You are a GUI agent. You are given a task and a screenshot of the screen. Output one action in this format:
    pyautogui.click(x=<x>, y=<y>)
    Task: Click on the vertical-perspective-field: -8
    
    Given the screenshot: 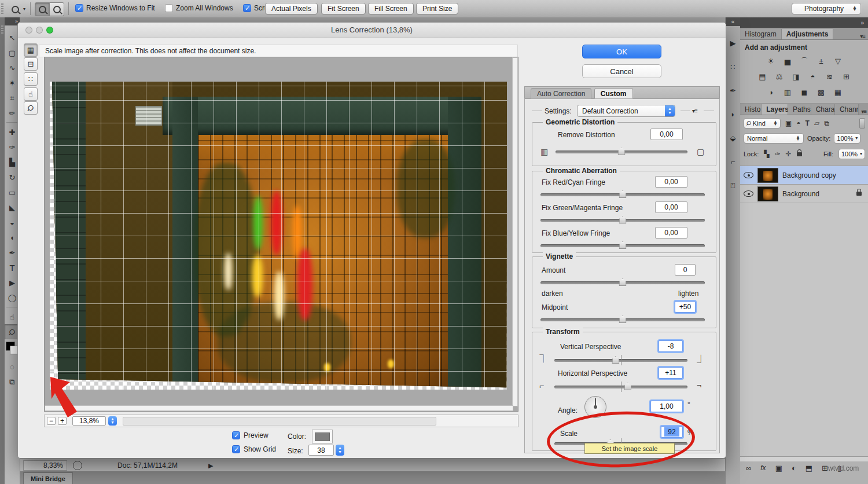 What is the action you would take?
    pyautogui.click(x=671, y=346)
    